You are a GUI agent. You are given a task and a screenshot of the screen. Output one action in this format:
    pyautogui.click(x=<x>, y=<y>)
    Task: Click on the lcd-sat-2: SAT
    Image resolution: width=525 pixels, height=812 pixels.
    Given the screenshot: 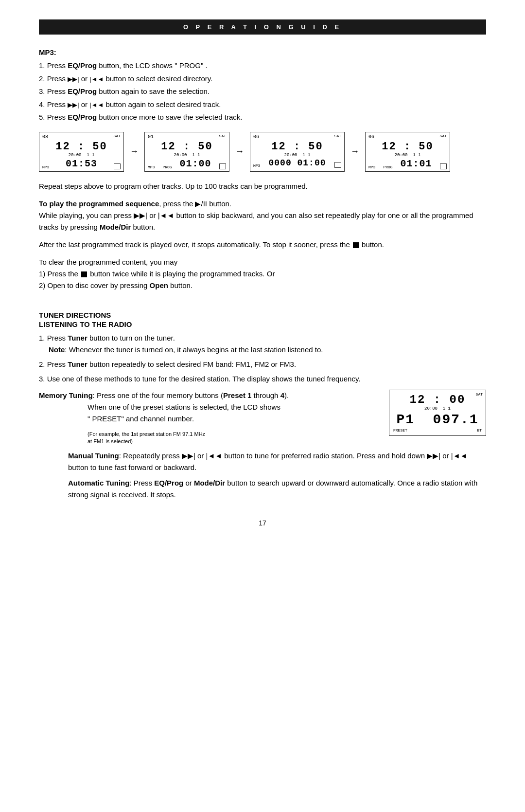 What is the action you would take?
    pyautogui.click(x=223, y=136)
    